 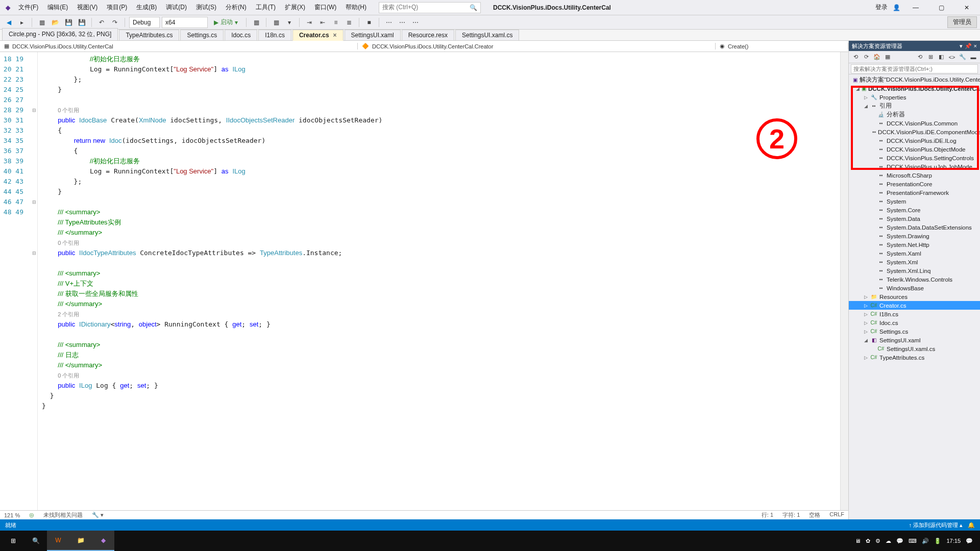 What do you see at coordinates (537, 46) in the screenshot?
I see `crumb-class: 🔶 DCCK.VisionPlus.iDocs.Utility.CenterCa…` at bounding box center [537, 46].